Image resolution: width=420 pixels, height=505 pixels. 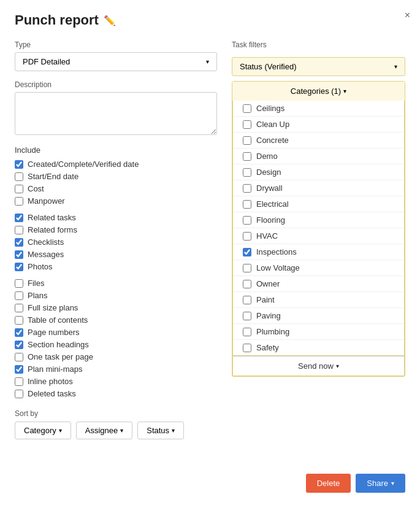 I want to click on send-now-label: Send now, so click(x=316, y=366).